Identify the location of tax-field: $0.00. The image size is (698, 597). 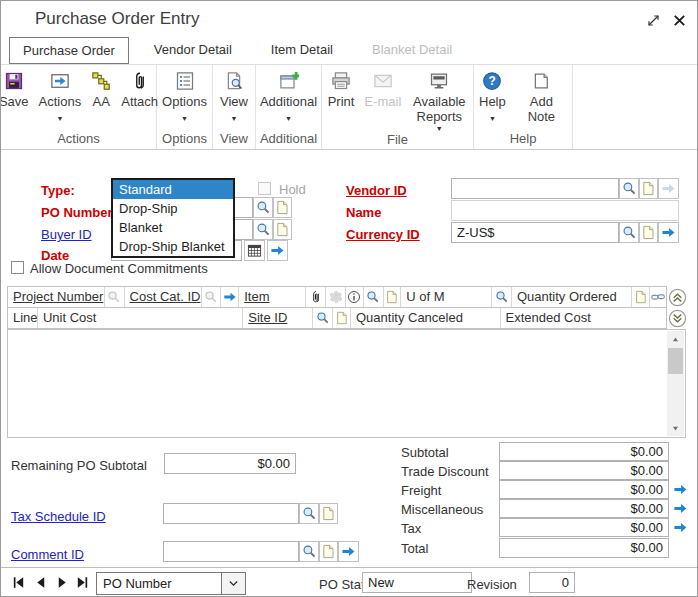
(584, 528).